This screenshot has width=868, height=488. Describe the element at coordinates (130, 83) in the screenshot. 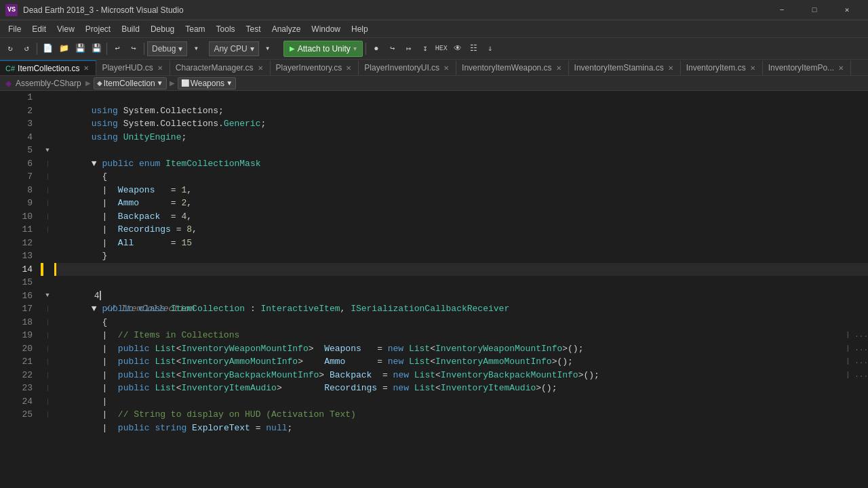

I see `breadcrumb-symbol-dropdown: ◆ ItemCollection ▼` at that location.